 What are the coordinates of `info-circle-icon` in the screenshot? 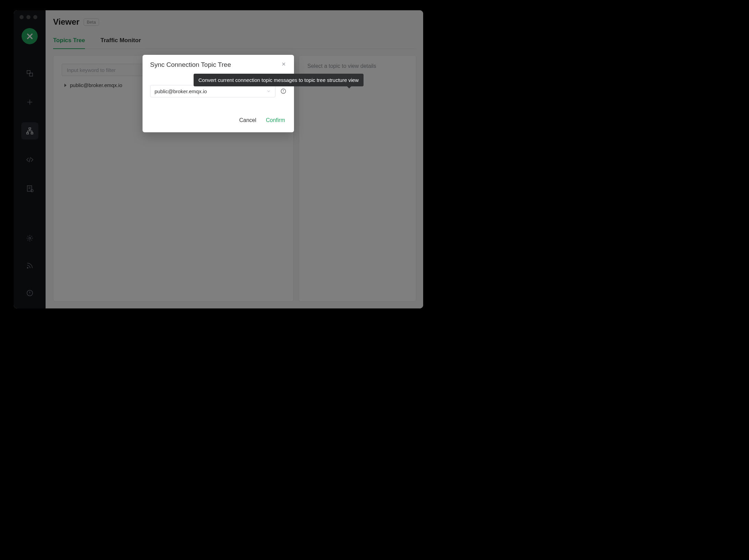 It's located at (283, 91).